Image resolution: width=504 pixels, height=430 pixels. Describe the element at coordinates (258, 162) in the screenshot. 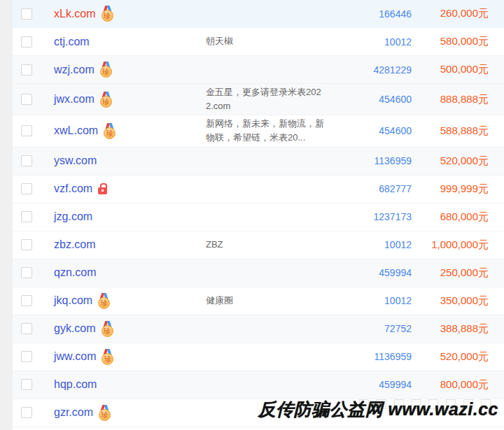

I see `table-row: ysw.com 1136959 520,000元` at that location.